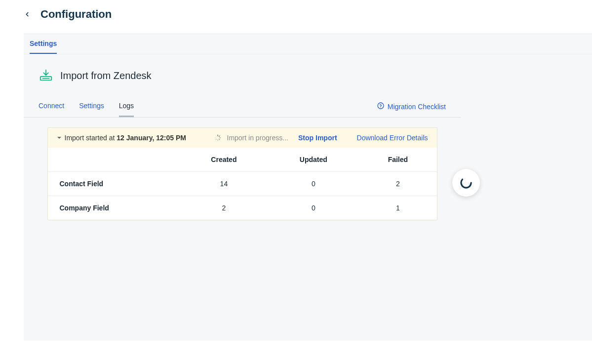 This screenshot has height=364, width=592. I want to click on sub-tab-logs: Logs, so click(126, 108).